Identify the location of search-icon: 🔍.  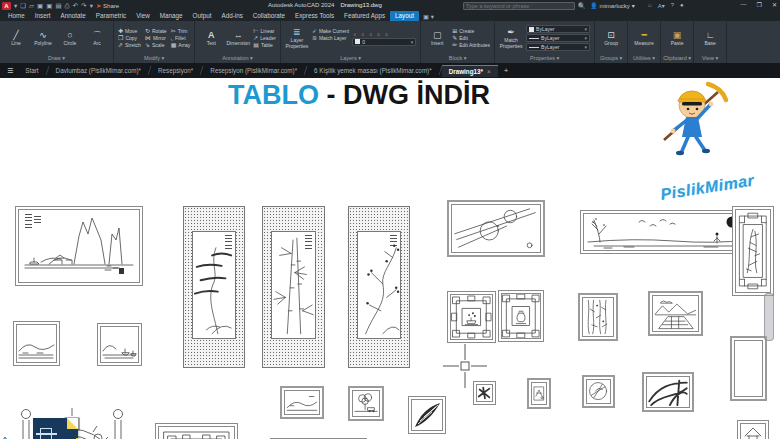
(582, 6).